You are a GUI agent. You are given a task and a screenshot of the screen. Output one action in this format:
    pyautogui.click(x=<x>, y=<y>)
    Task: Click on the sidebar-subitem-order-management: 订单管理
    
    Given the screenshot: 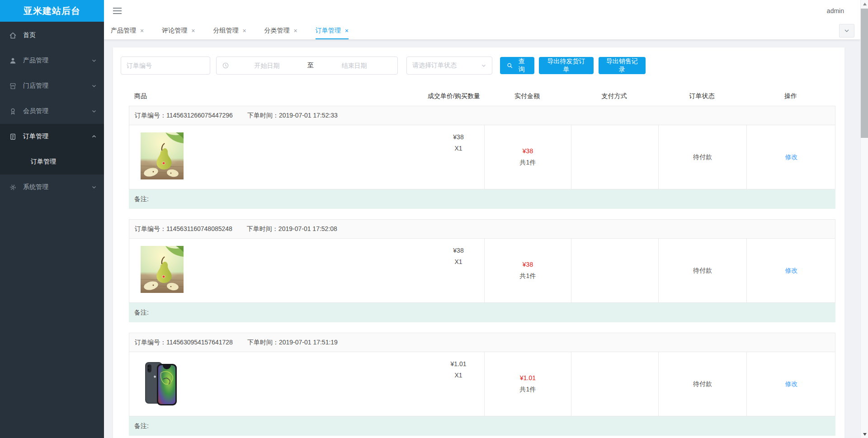 What is the action you would take?
    pyautogui.click(x=52, y=162)
    